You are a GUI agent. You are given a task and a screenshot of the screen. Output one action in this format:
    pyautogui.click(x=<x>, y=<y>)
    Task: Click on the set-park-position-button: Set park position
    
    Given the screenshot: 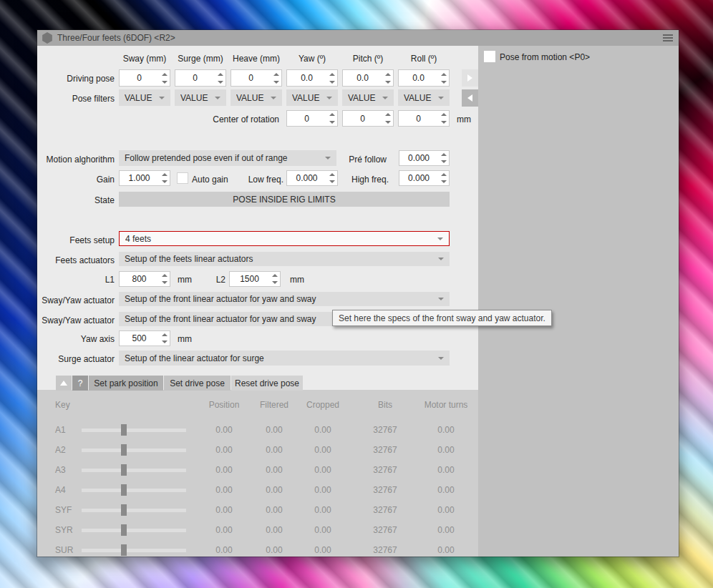 What is the action you would take?
    pyautogui.click(x=126, y=383)
    